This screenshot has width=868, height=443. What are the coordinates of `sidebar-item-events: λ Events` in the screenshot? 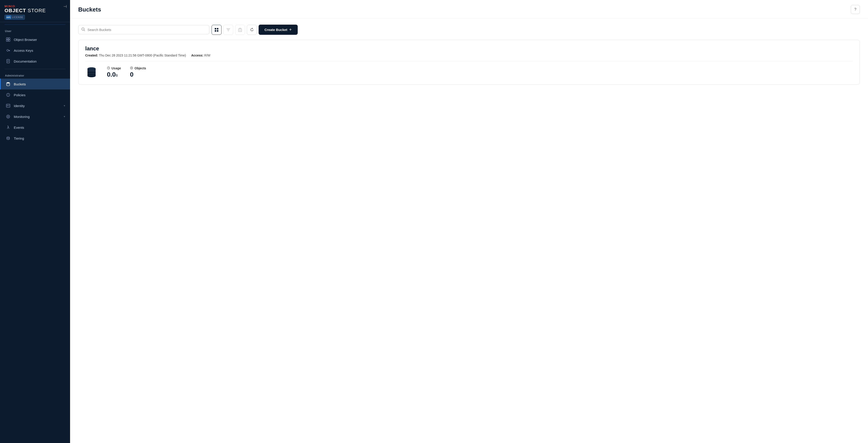 It's located at (35, 127).